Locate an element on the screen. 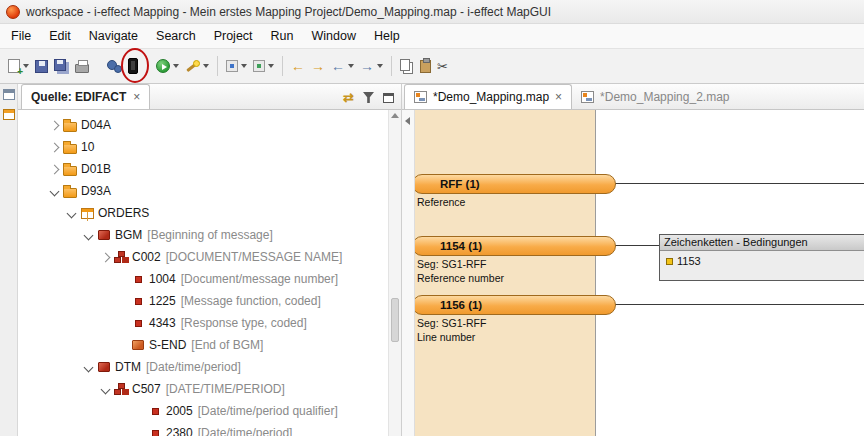 The width and height of the screenshot is (864, 436). copy-button is located at coordinates (407, 66).